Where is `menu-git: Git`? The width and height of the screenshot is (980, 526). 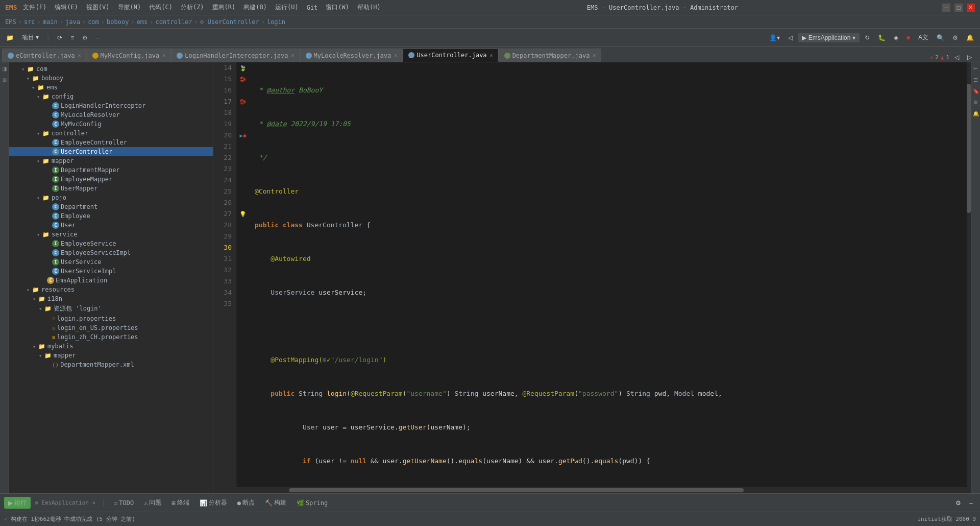
menu-git: Git is located at coordinates (312, 8).